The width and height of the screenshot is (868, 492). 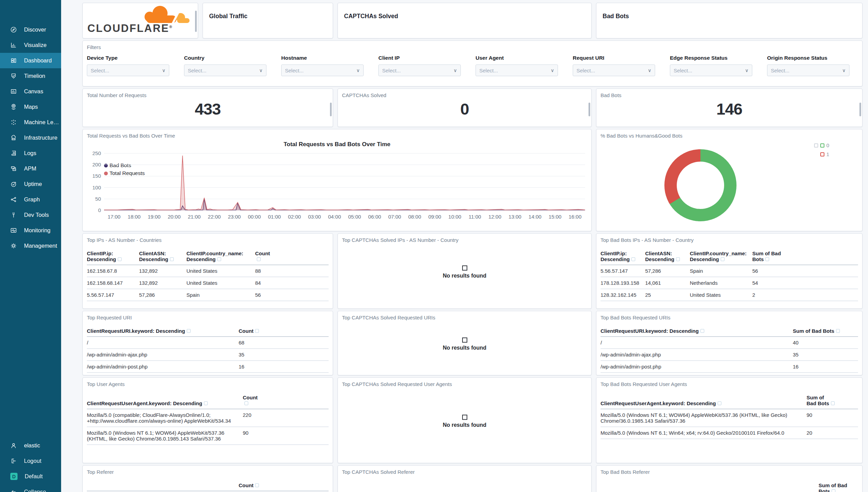 I want to click on table-cell: 54, so click(x=805, y=283).